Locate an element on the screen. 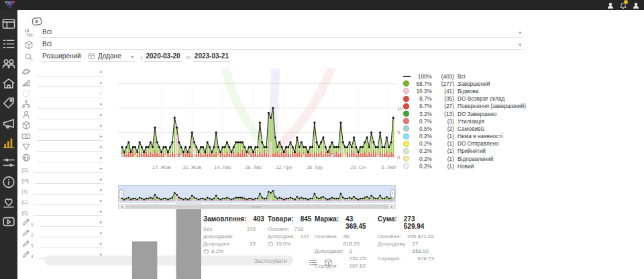  legend-label: Прийнятий is located at coordinates (472, 151).